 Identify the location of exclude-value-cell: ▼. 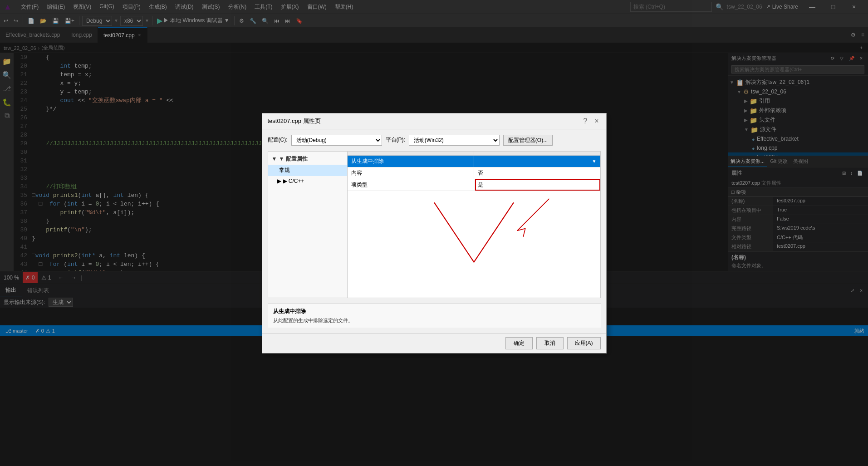
(537, 162).